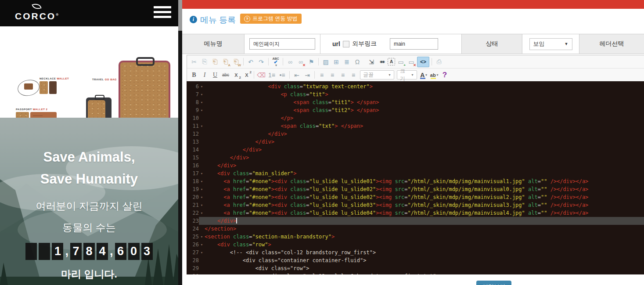  Describe the element at coordinates (415, 245) in the screenshot. I see `code-line: 26▾ <div class="row">` at that location.